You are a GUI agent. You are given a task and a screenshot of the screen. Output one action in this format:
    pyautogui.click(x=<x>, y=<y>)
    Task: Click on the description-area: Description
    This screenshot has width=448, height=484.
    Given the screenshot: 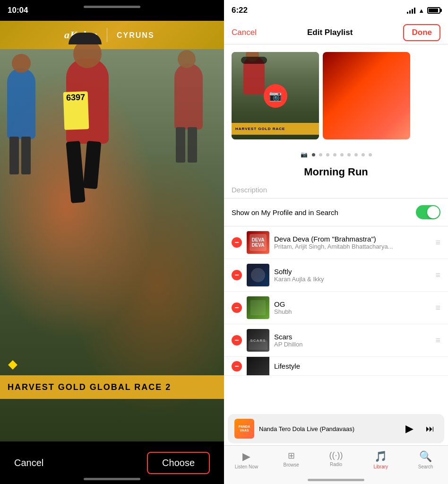 What is the action you would take?
    pyautogui.click(x=336, y=190)
    